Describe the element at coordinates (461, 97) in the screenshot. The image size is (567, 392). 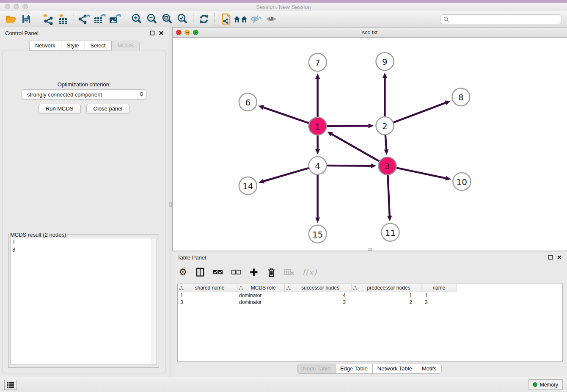
I see `graph-node-8: 8` at that location.